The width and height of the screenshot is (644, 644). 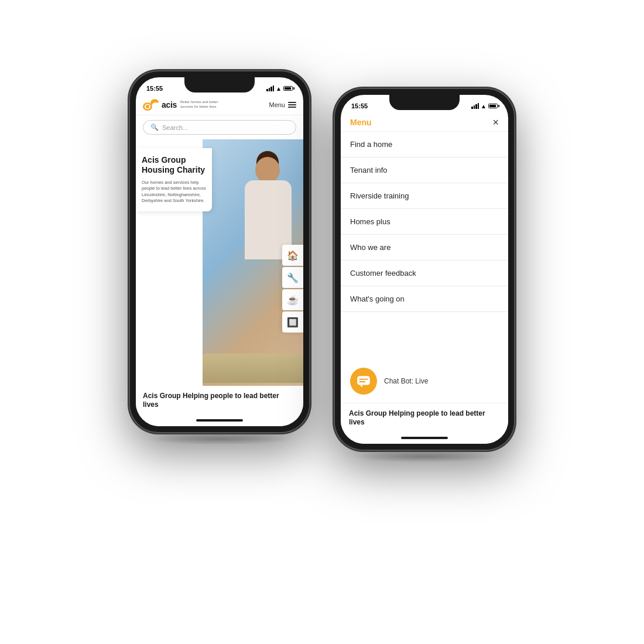 What do you see at coordinates (204, 105) in the screenshot?
I see `logo-tagline-1: Better homes and better services for bet…` at bounding box center [204, 105].